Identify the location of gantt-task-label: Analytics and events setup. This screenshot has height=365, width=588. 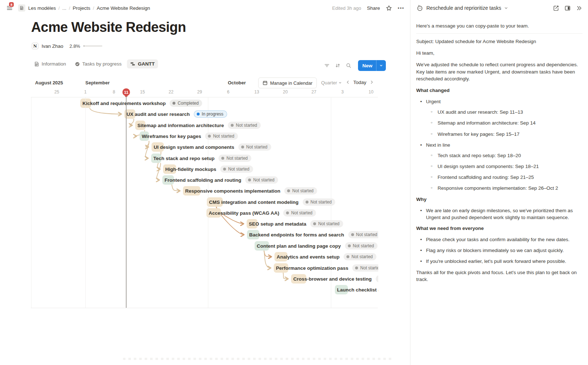
(308, 257).